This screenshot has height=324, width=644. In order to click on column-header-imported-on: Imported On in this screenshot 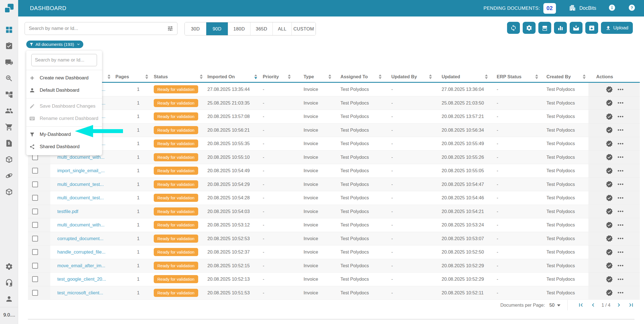, I will do `click(233, 77)`.